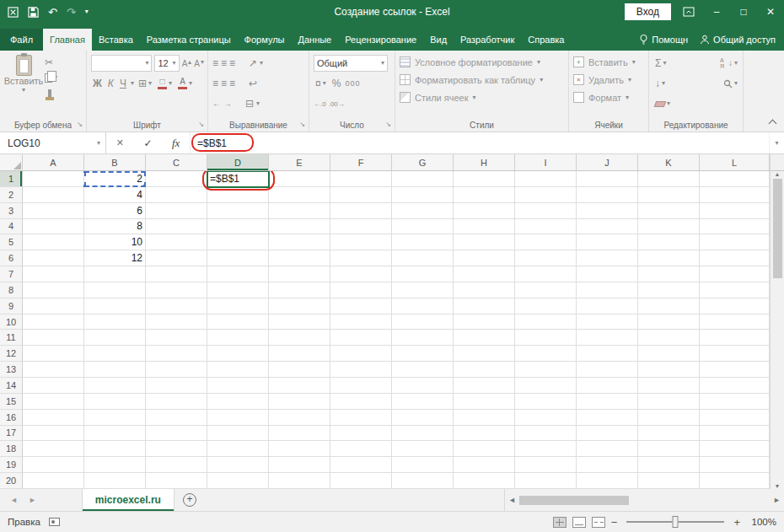 The height and width of the screenshot is (532, 784). I want to click on cell-D17, so click(238, 433).